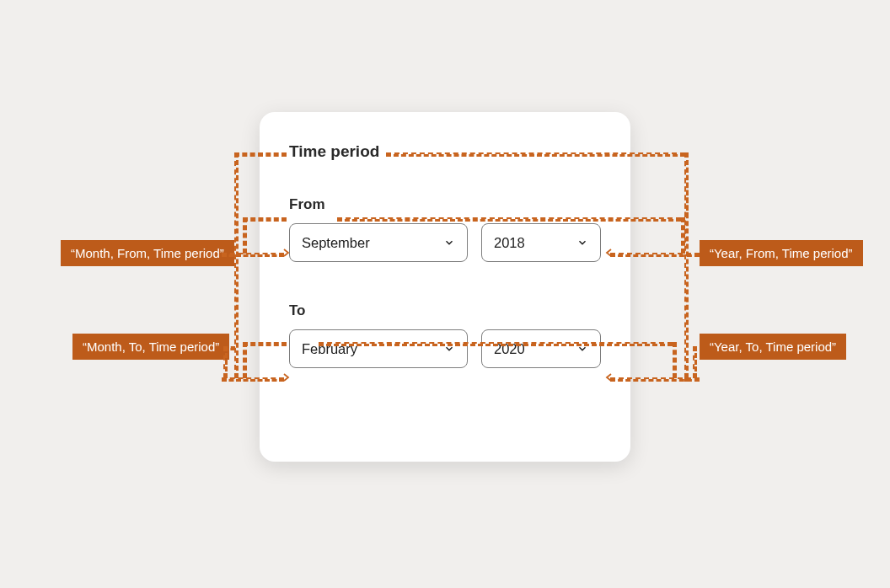 This screenshot has height=588, width=890. I want to click on annotation-from-month: “Month, From, Time period”, so click(147, 253).